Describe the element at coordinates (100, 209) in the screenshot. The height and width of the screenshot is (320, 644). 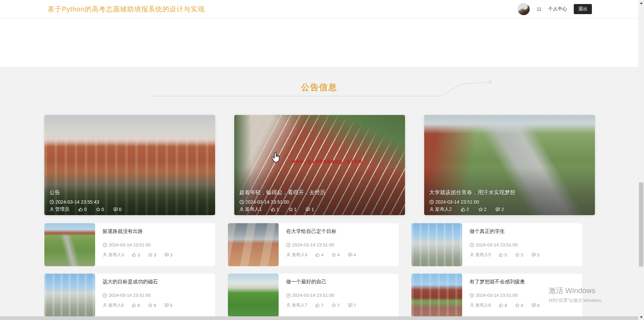
I see `star-stat: 0` at that location.